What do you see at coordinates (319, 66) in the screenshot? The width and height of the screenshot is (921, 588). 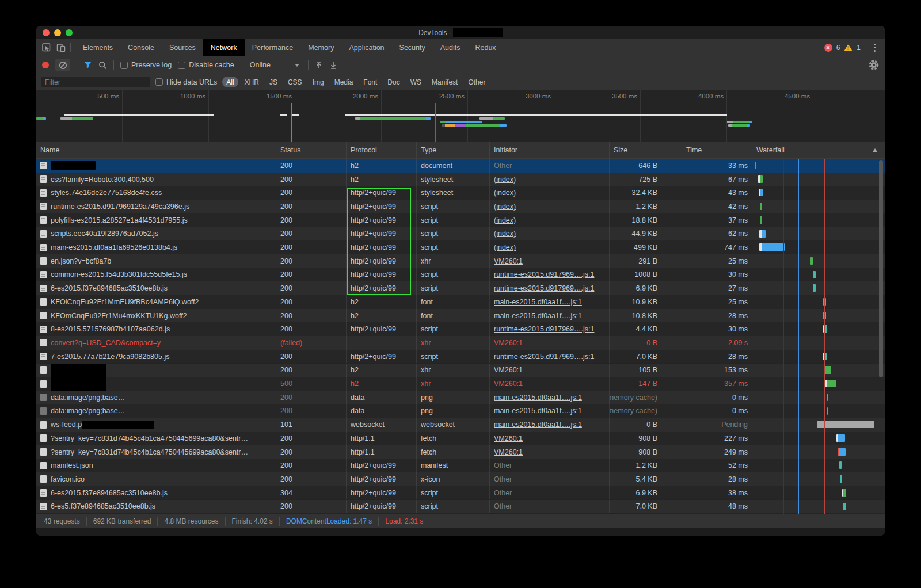 I see `import-har-icon` at bounding box center [319, 66].